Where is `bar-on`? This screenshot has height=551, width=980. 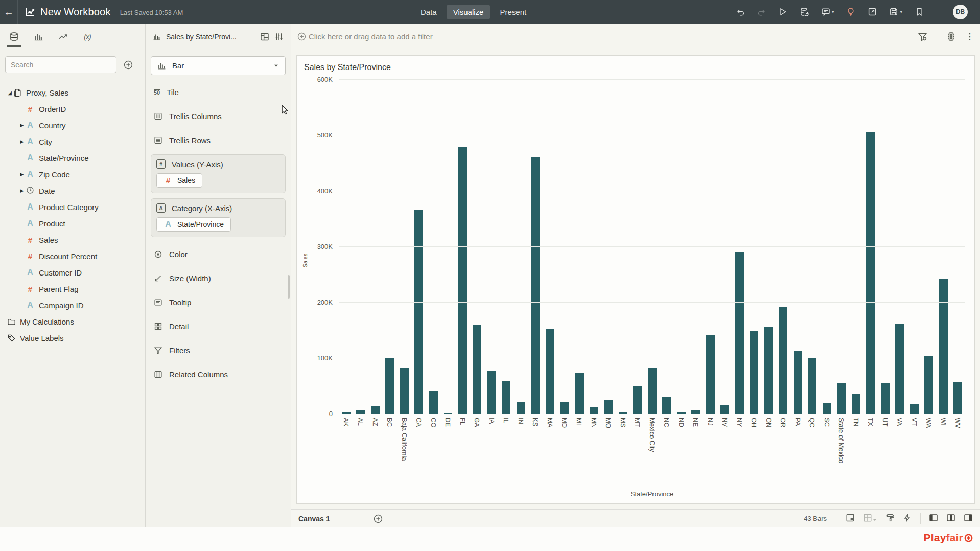 bar-on is located at coordinates (768, 370).